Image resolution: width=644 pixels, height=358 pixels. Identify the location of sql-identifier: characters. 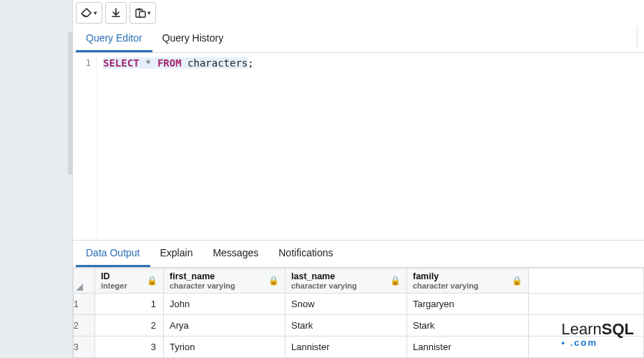
(218, 63).